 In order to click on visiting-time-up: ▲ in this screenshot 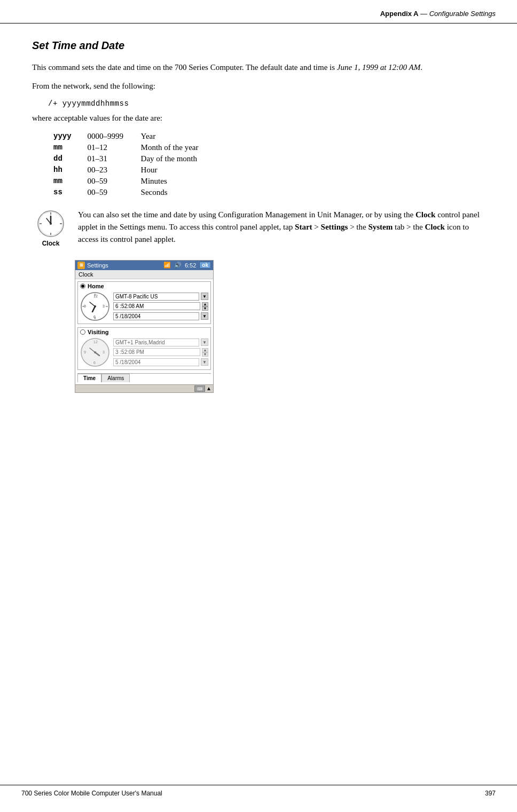, I will do `click(205, 350)`.